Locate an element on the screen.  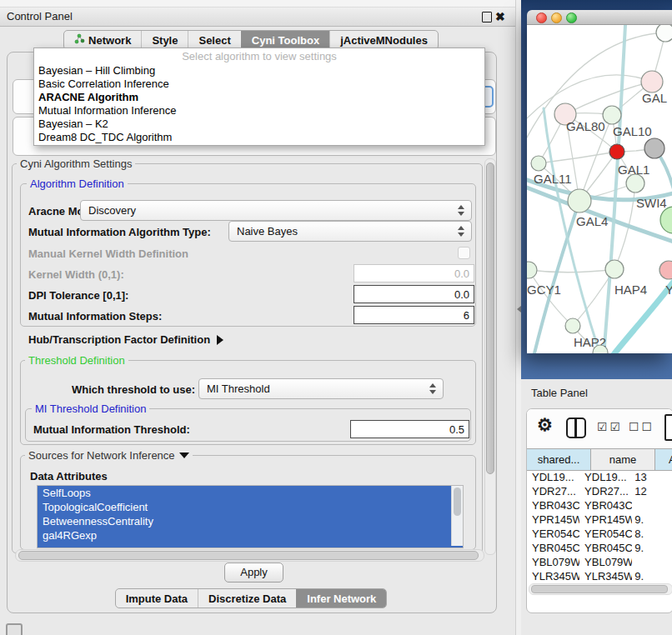
algorithm-option-bayesian-k2: Bayesian – K2 is located at coordinates (259, 124).